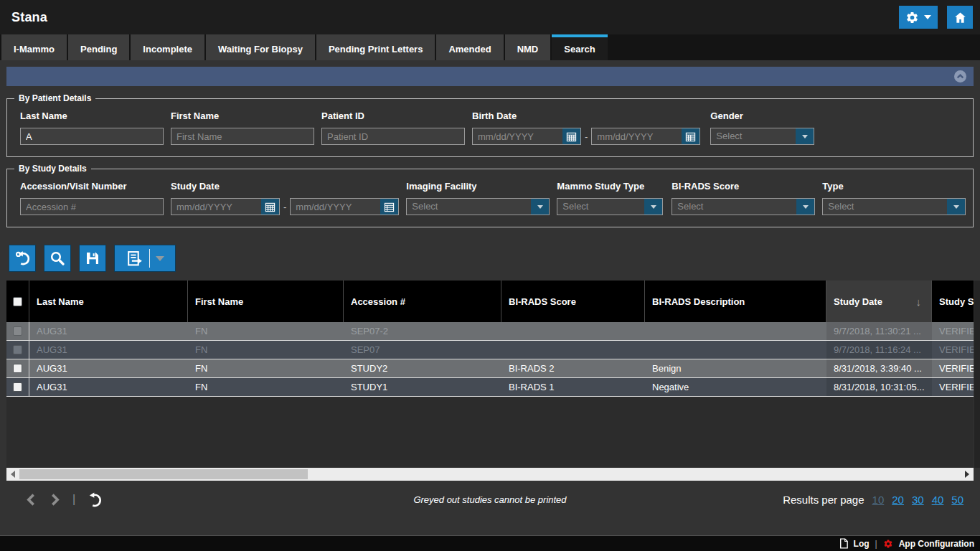  What do you see at coordinates (736, 387) in the screenshot?
I see `cell-birads-description: Negative` at bounding box center [736, 387].